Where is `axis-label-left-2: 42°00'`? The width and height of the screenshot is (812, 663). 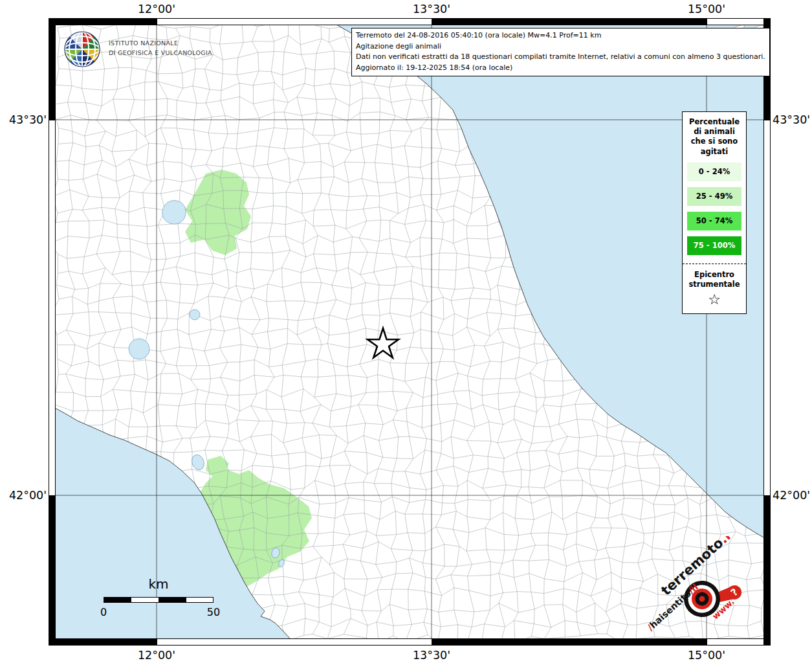
axis-label-left-2: 42°00' is located at coordinates (23, 495).